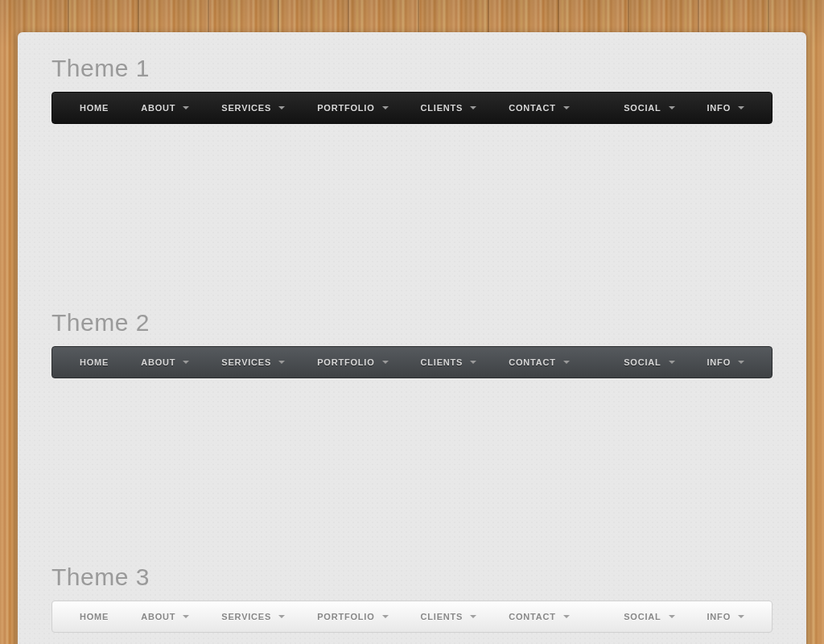 This screenshot has height=644, width=824. I want to click on theme-title-2: Theme 2, so click(412, 323).